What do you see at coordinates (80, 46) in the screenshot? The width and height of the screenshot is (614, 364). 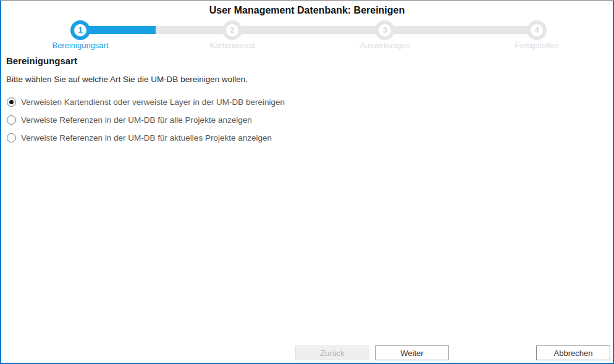 I see `step-label-bereinigungsart: Bereinigungsart` at bounding box center [80, 46].